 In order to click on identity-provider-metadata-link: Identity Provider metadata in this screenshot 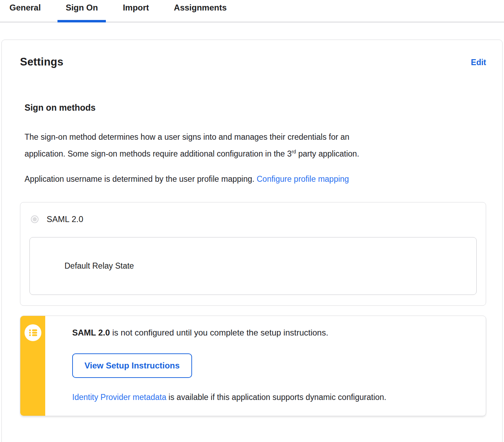, I will do `click(119, 397)`.